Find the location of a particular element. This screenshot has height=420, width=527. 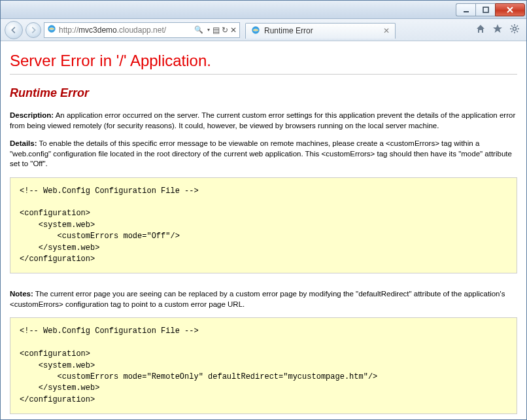

close-button is located at coordinates (510, 10).